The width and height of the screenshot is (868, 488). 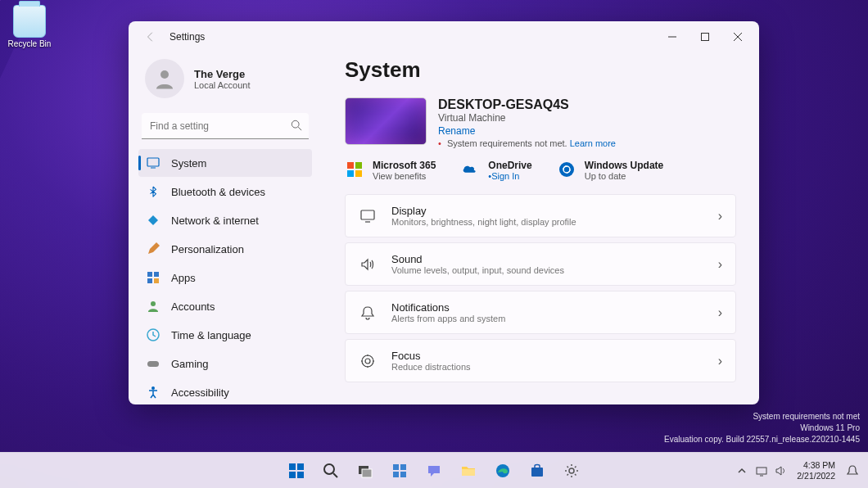 What do you see at coordinates (225, 126) in the screenshot?
I see `search-input` at bounding box center [225, 126].